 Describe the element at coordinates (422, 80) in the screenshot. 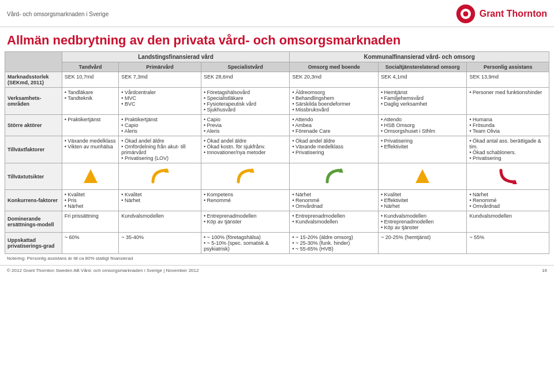

I see `cell: SEK 4,1md` at that location.